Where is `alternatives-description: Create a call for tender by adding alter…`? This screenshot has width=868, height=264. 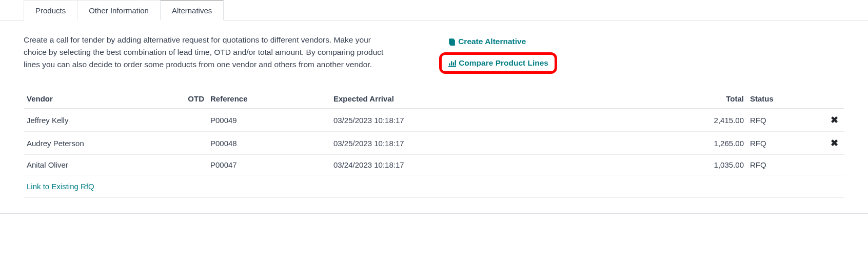 alternatives-description: Create a call for tender by adding alter… is located at coordinates (208, 54).